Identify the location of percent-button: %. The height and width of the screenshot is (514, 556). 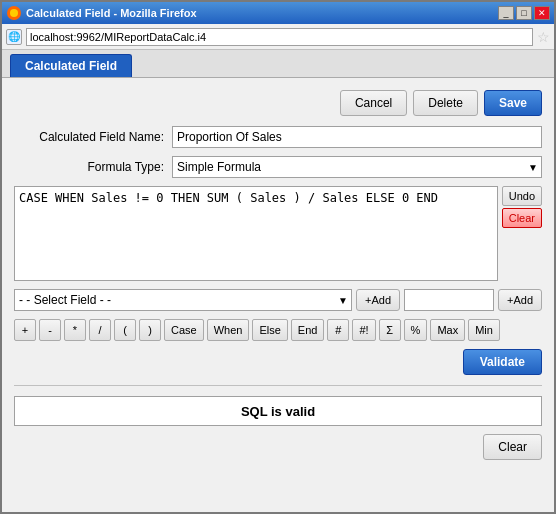
(416, 330).